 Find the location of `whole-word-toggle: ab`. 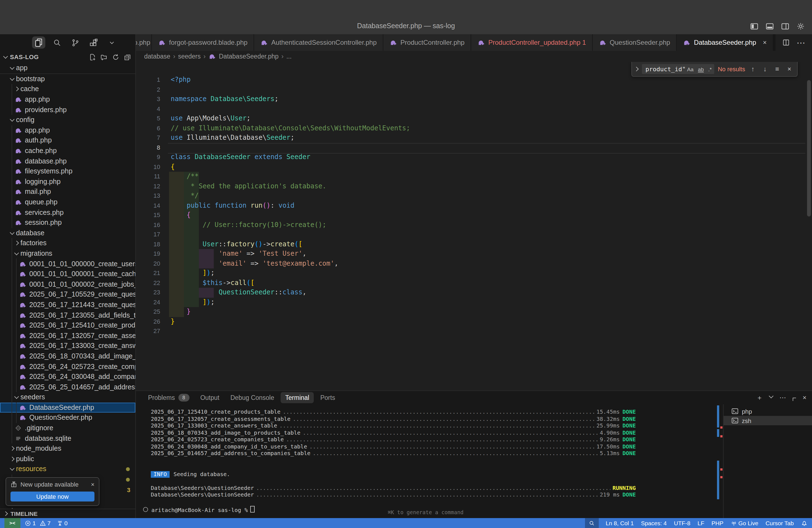

whole-word-toggle: ab is located at coordinates (701, 69).